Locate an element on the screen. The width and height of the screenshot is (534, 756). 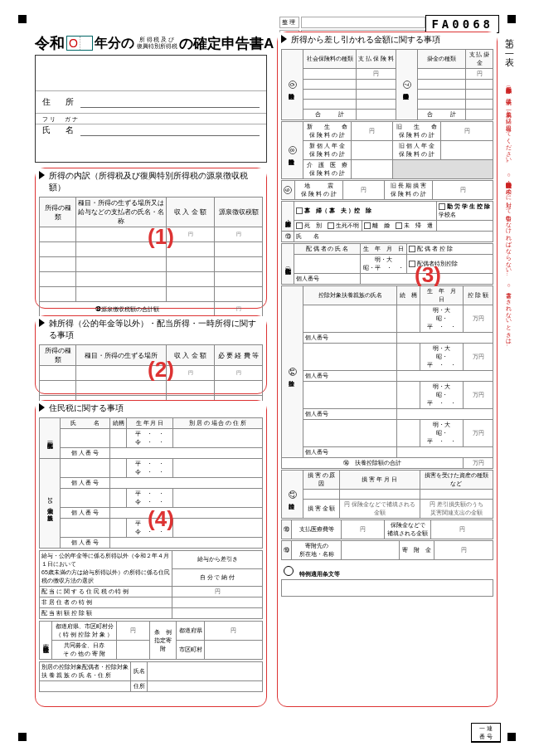
address-field is located at coordinates (170, 102).